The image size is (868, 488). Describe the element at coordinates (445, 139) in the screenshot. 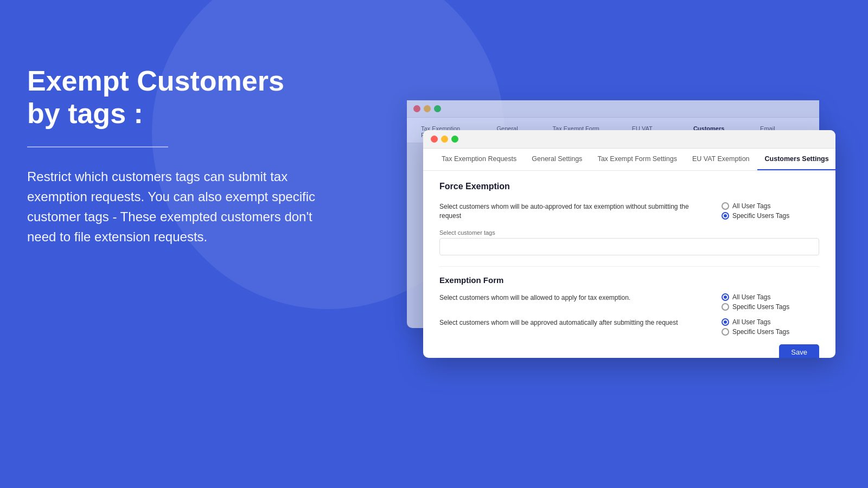

I see `traffic-light-yellow` at that location.